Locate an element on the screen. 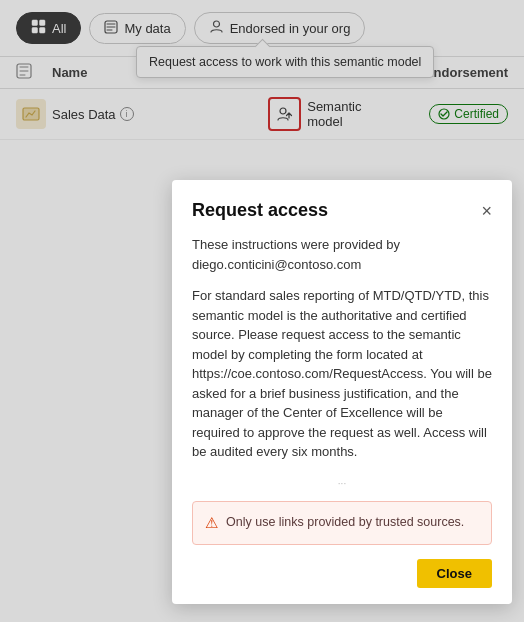  warning-text: Only use links provided by trusted sourc… is located at coordinates (345, 522).